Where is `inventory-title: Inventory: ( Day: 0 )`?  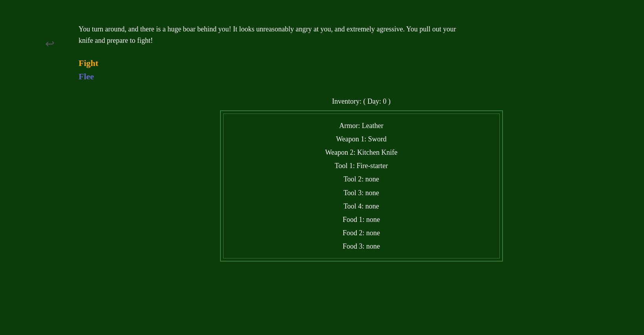 inventory-title: Inventory: ( Day: 0 ) is located at coordinates (361, 101).